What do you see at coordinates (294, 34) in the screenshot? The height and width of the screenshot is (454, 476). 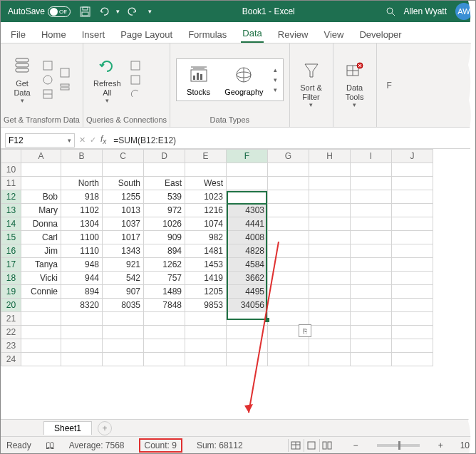 I see `tab-review: Review` at bounding box center [294, 34].